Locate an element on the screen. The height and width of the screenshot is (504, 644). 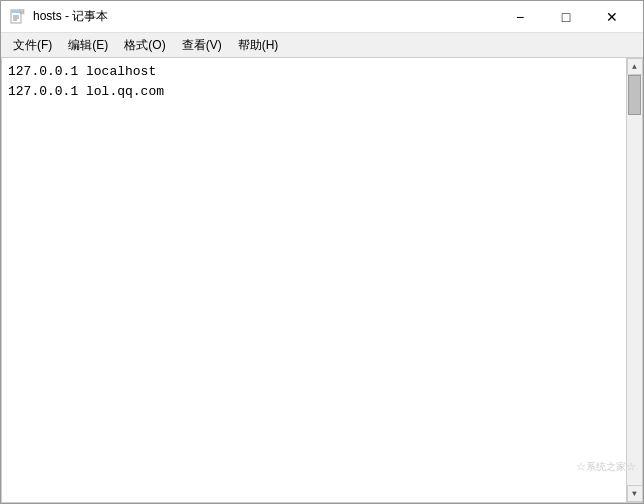
window-controls: − □ ✕ is located at coordinates (566, 17).